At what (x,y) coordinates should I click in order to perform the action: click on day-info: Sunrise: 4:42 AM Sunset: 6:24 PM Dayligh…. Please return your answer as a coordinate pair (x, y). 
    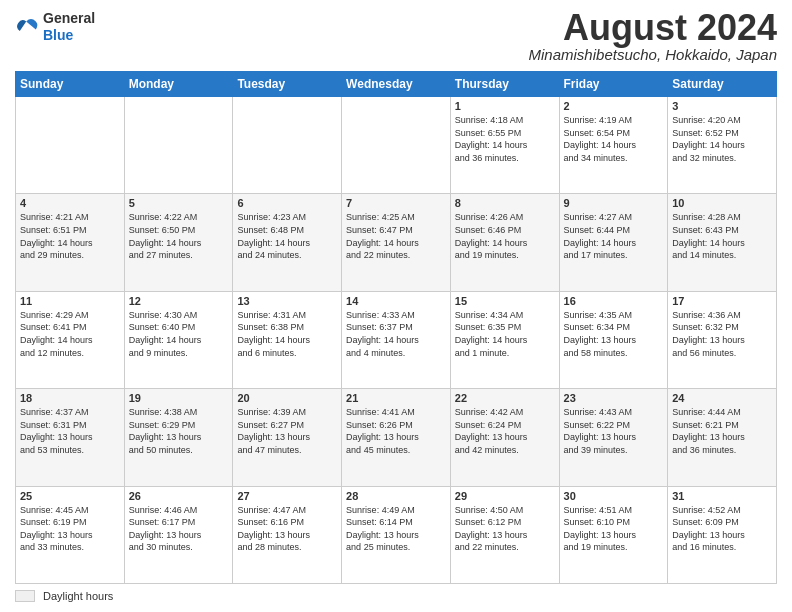
    Looking at the image, I should click on (505, 431).